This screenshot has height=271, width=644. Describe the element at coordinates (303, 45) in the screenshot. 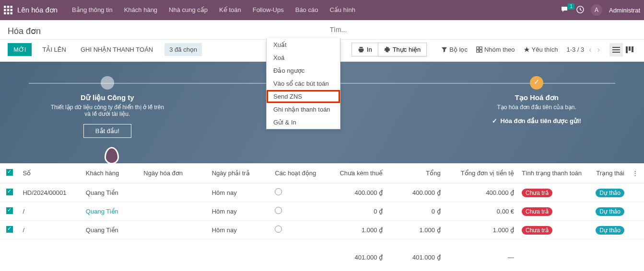

I see `action-export: Xuất` at that location.